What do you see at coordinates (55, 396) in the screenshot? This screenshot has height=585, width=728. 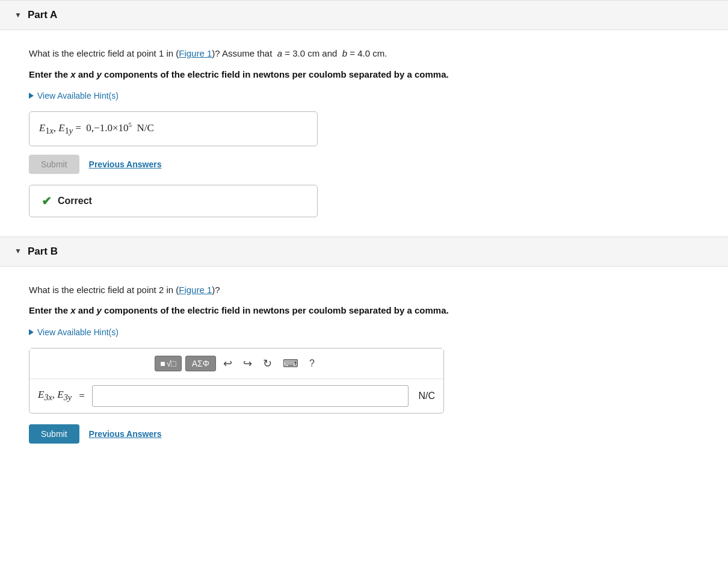 I see `input-label-b: E3x, E3y` at bounding box center [55, 396].